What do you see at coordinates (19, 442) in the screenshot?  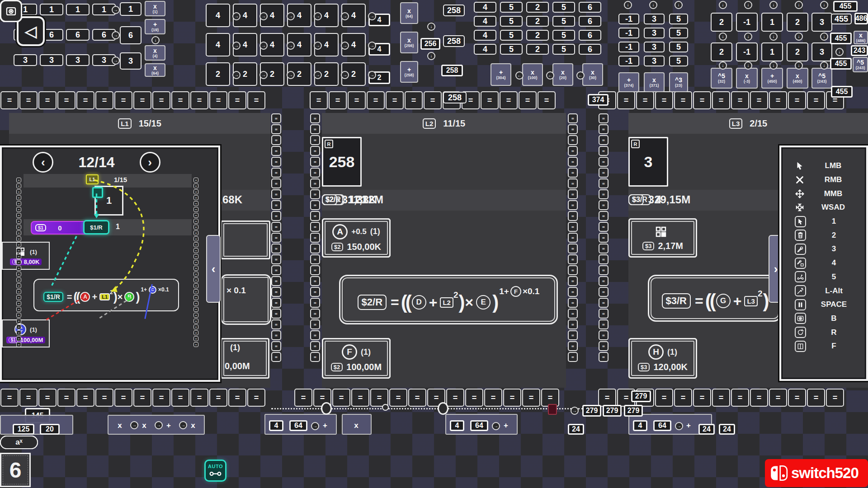 I see `hotbar-mode-pill: aˣ` at bounding box center [19, 442].